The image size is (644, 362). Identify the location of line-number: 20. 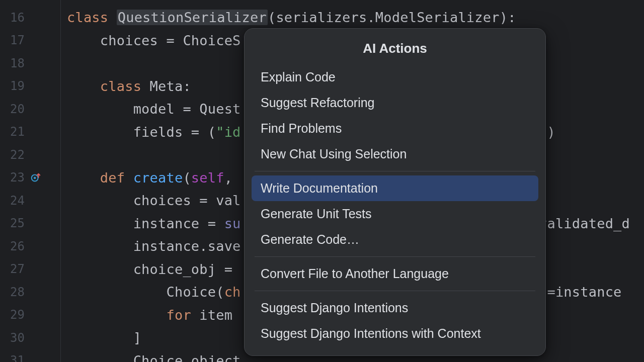
(30, 109).